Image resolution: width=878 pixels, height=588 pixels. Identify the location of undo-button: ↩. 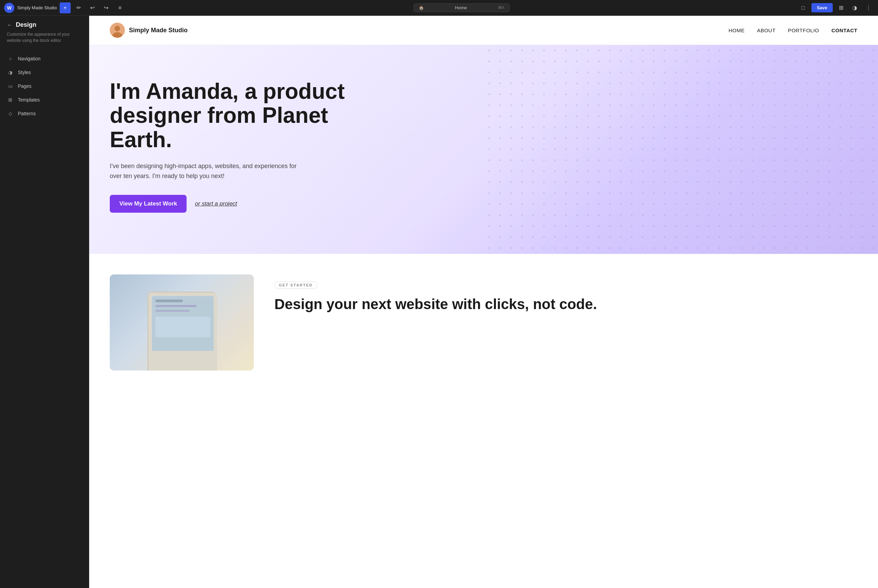
(93, 8).